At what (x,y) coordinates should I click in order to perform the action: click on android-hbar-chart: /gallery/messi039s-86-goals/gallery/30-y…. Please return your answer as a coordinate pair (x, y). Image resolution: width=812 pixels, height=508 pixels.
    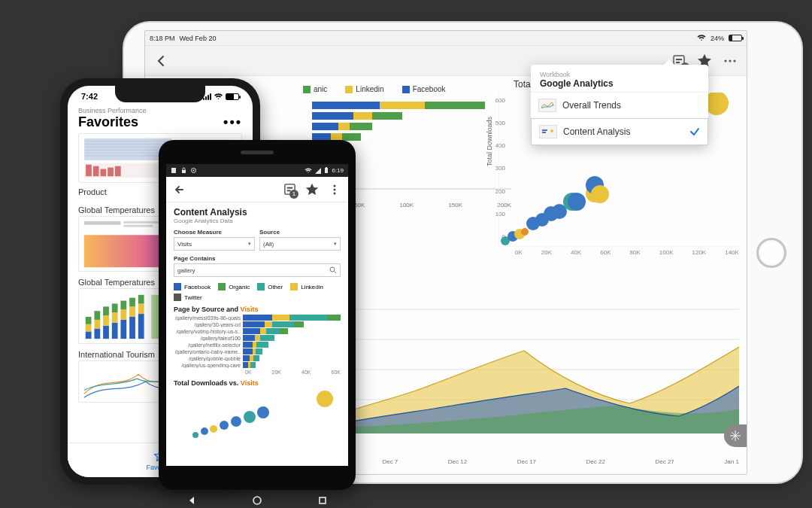
    Looking at the image, I should click on (257, 342).